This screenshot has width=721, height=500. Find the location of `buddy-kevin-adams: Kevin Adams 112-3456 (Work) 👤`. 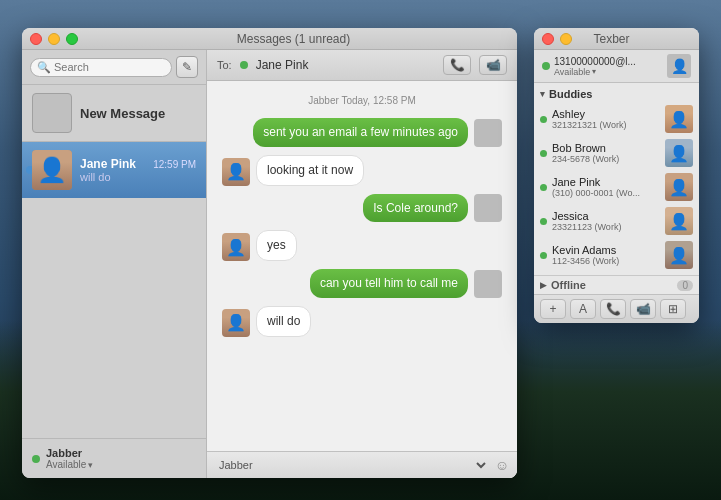

buddy-kevin-adams: Kevin Adams 112-3456 (Work) 👤 is located at coordinates (616, 255).